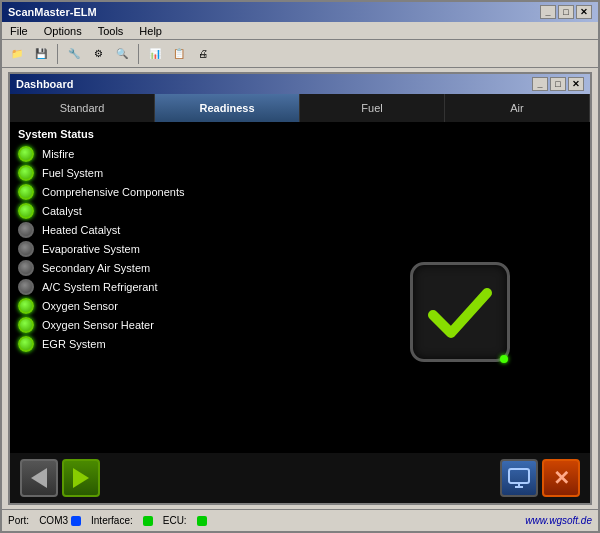  What do you see at coordinates (300, 154) in the screenshot?
I see `list-item: Misfire` at bounding box center [300, 154].